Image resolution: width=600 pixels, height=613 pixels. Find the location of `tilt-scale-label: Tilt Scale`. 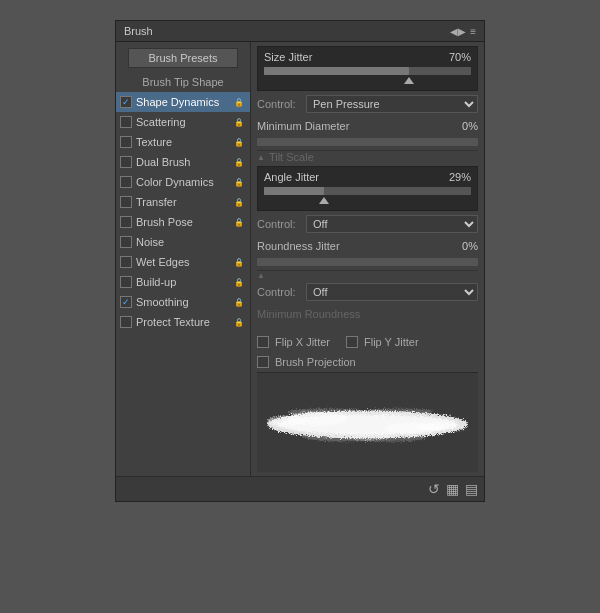

tilt-scale-label: Tilt Scale is located at coordinates (292, 157).